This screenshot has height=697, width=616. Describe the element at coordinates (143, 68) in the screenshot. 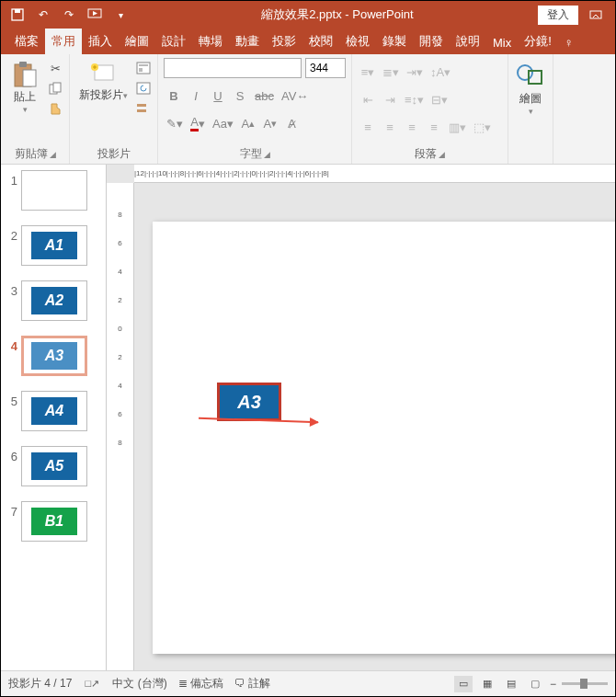

I see `layout-icon` at that location.